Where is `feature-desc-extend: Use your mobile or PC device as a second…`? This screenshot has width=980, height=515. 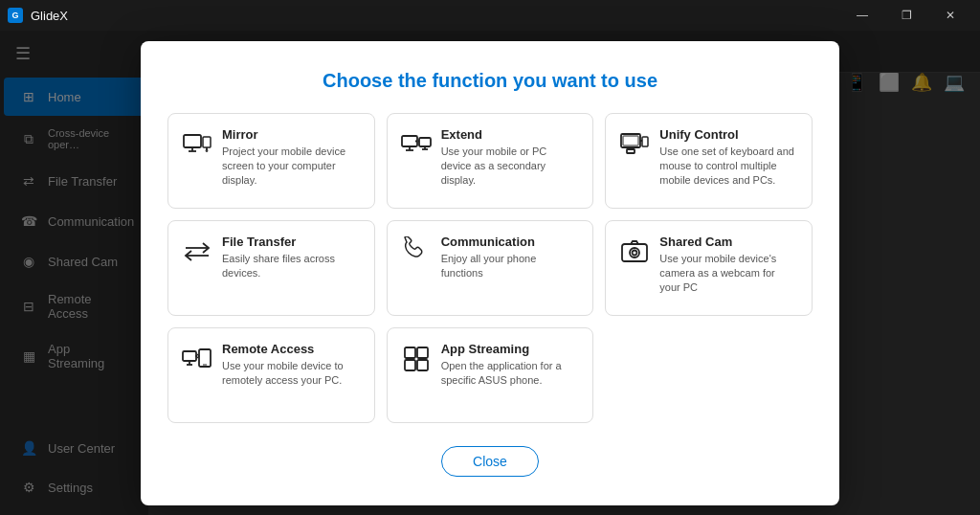
feature-desc-extend: Use your mobile or PC device as a second… is located at coordinates (511, 167).